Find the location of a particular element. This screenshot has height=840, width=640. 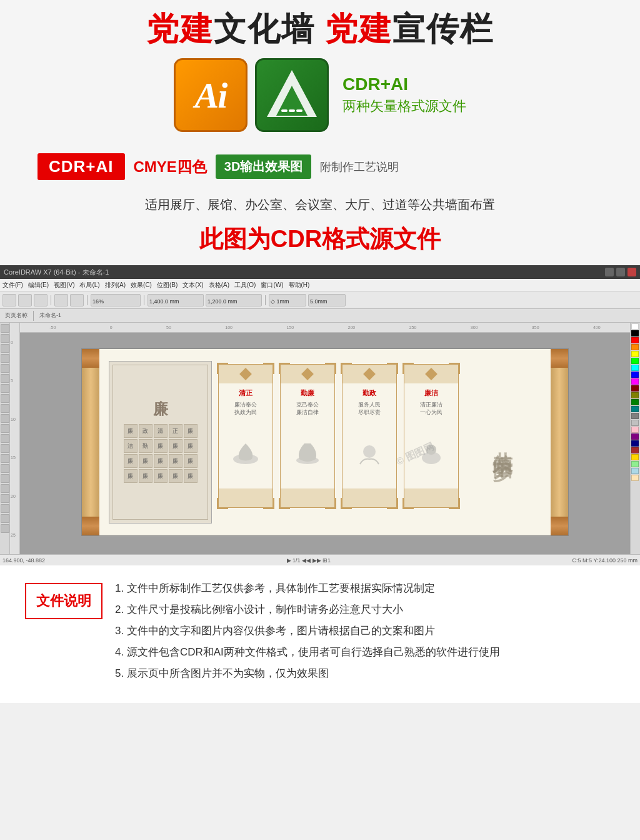

color-teal is located at coordinates (635, 409).